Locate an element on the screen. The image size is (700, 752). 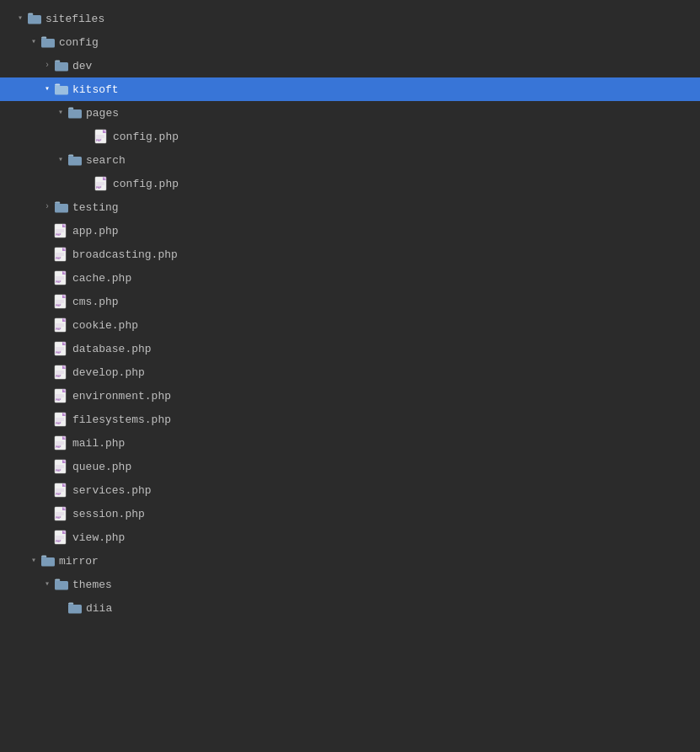
item-label: view.php is located at coordinates (99, 537).